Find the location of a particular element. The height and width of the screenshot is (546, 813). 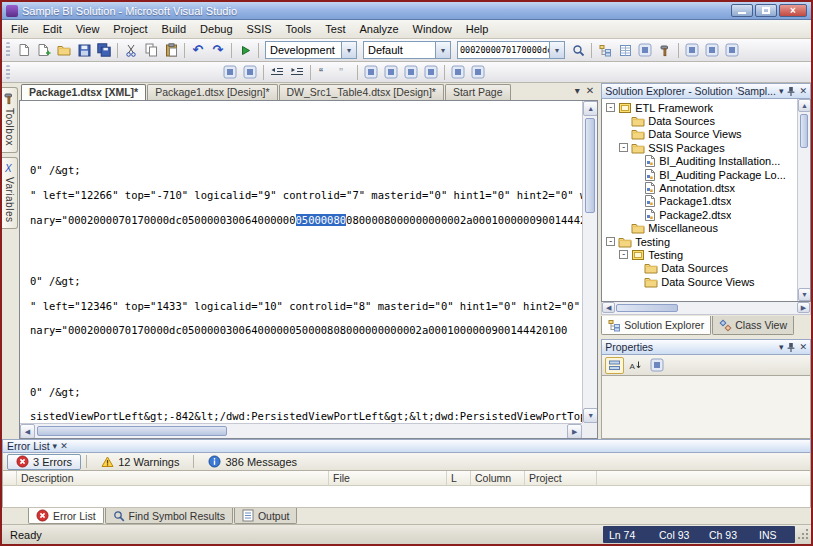

menu-item-window: Window is located at coordinates (432, 29).